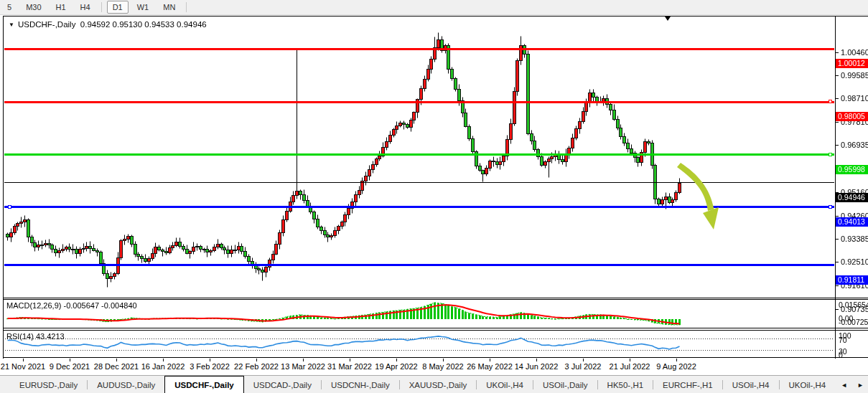 The width and height of the screenshot is (868, 393). What do you see at coordinates (419, 265) in the screenshot?
I see `price-level-line-0.91811` at bounding box center [419, 265].